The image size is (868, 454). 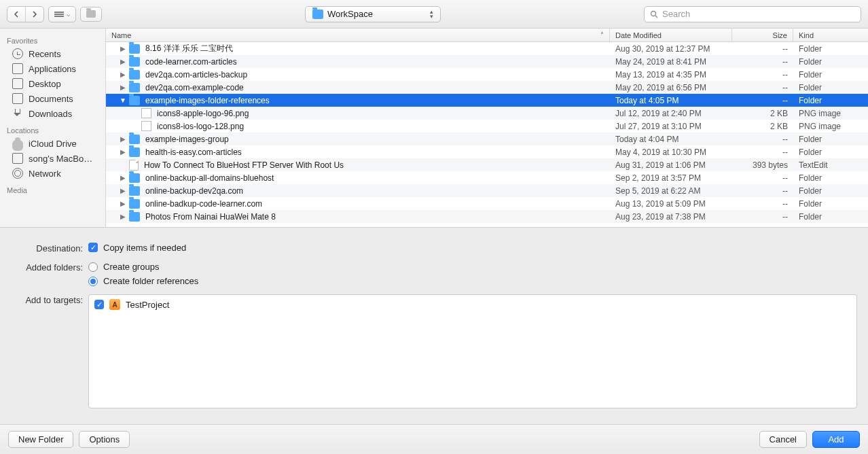 I want to click on create-groups-label: Create groups, so click(x=131, y=266).